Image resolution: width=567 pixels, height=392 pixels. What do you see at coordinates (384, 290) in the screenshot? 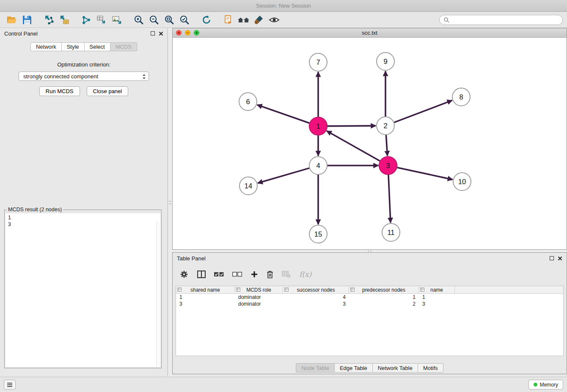
I see `column-header-predecessor-nodes: predecessor nodes` at bounding box center [384, 290].